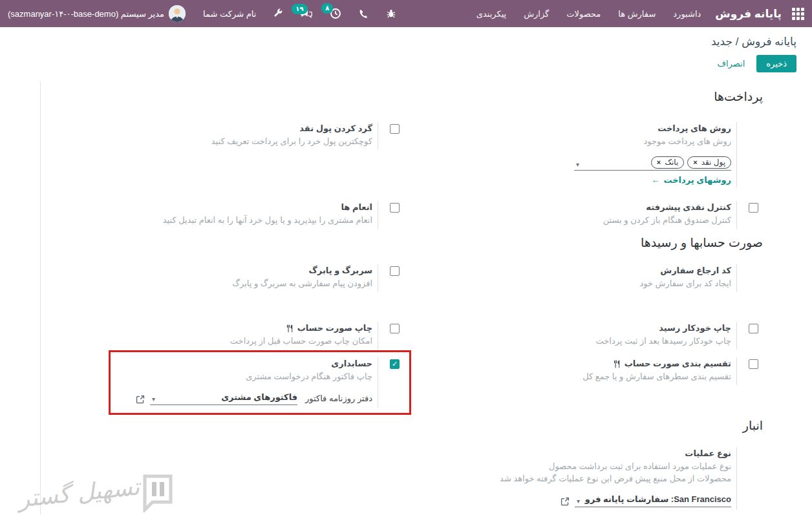  I want to click on tag-label: بانک, so click(671, 163).